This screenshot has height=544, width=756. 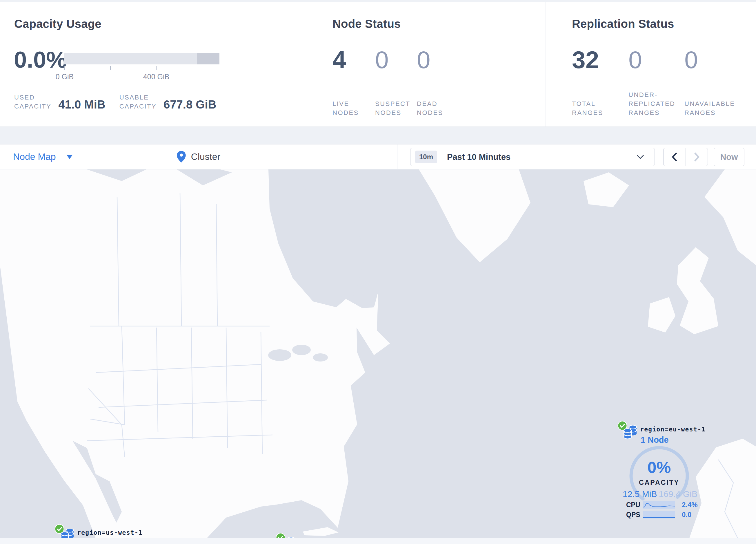 I want to click on usable-capacity-value: 677.8 GiB, so click(x=190, y=104).